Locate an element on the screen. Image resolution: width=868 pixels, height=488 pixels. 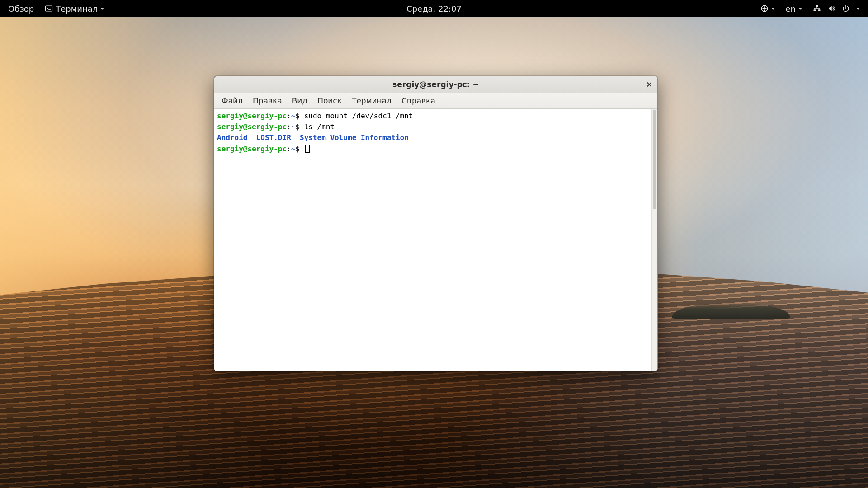
menu-edit: Правка is located at coordinates (268, 101).